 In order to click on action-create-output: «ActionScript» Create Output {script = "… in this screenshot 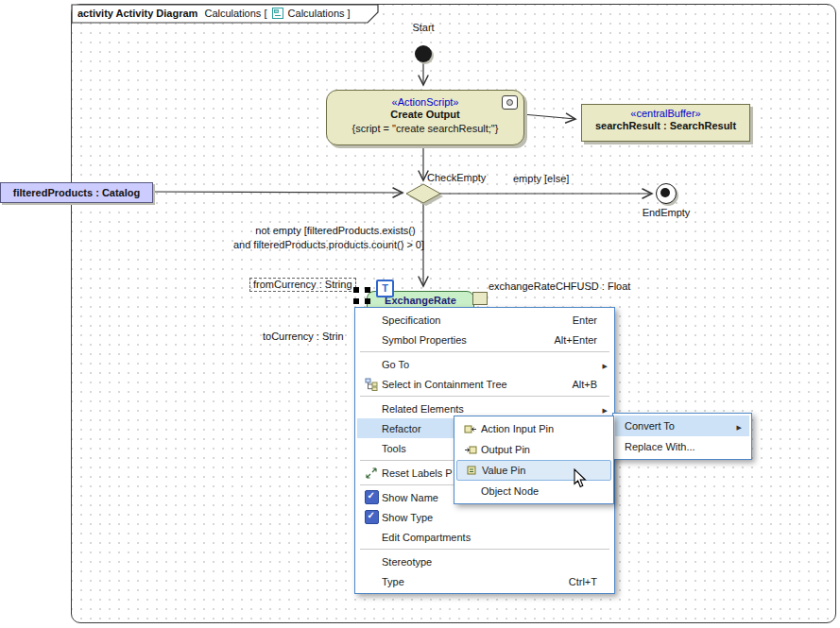, I will do `click(425, 117)`.